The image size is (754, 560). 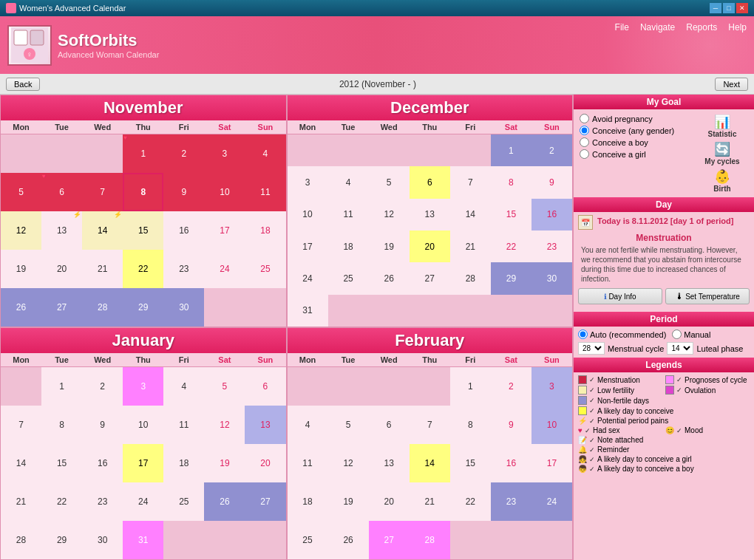 I want to click on statistic-button: 📊 Statistic, so click(x=723, y=126).